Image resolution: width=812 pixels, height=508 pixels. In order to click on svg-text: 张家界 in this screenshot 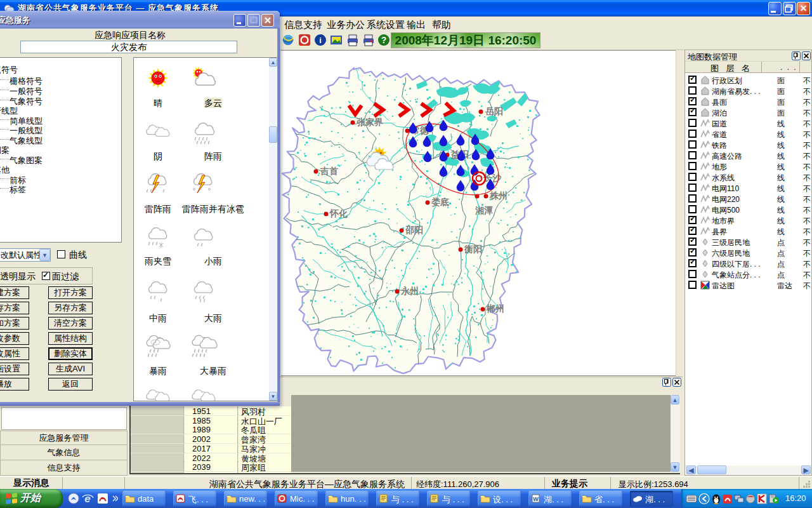, I will do `click(370, 122)`.